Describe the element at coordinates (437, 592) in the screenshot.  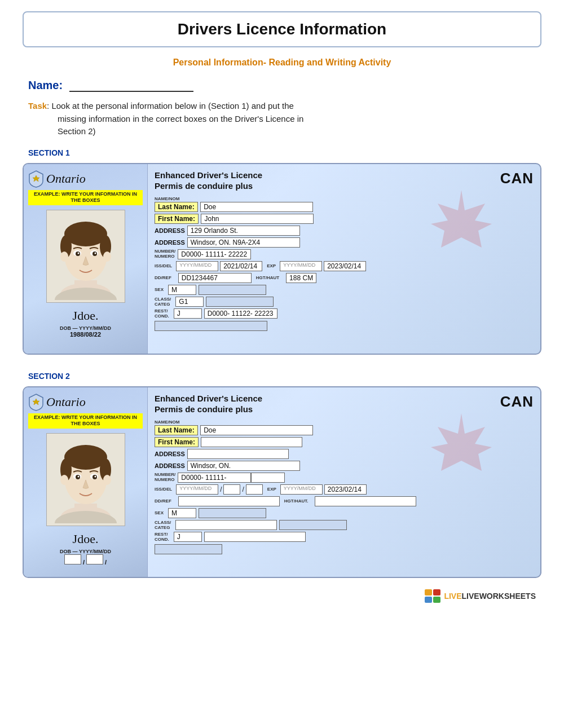
I see `lw-sq2` at that location.